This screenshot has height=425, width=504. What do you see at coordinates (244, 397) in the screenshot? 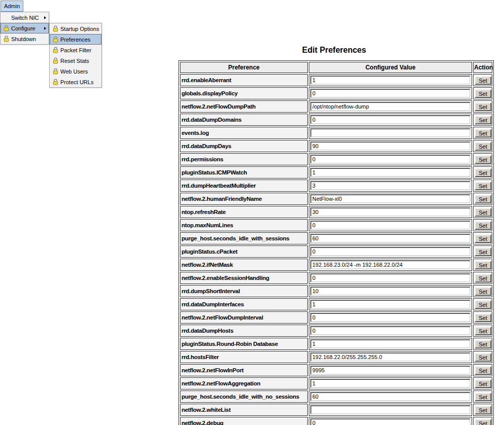
I see `preference-name: purge_host.seconds_idle_with_no_sessions` at bounding box center [244, 397].